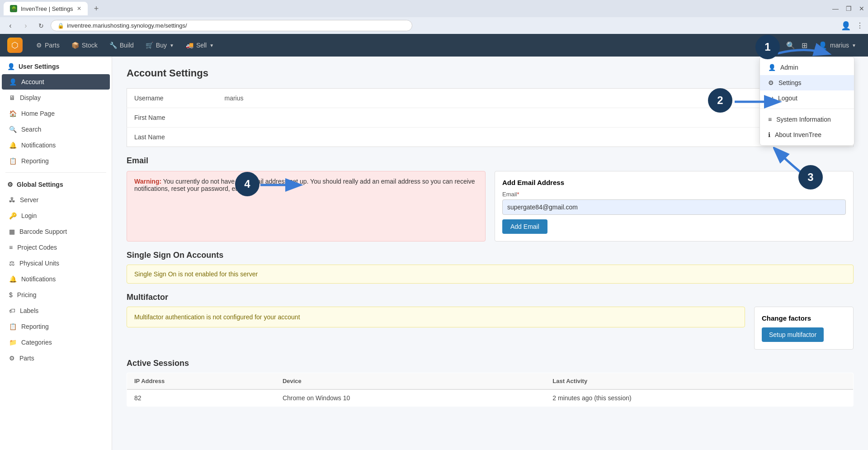 This screenshot has height=450, width=868. What do you see at coordinates (535, 137) in the screenshot?
I see `field-value` at bounding box center [535, 137].